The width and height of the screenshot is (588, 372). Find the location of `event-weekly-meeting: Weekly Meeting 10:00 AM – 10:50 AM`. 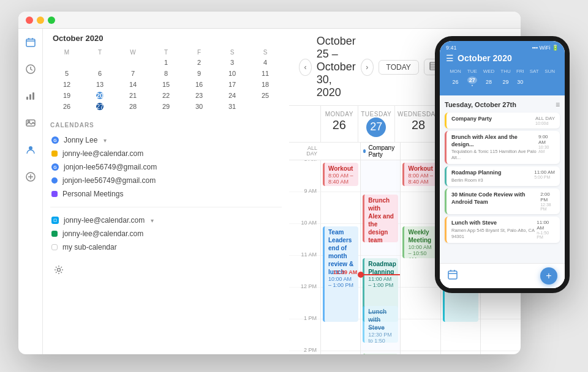

event-weekly-meeting: Weekly Meeting 10:00 AM – 10:50 AM is located at coordinates (420, 242).